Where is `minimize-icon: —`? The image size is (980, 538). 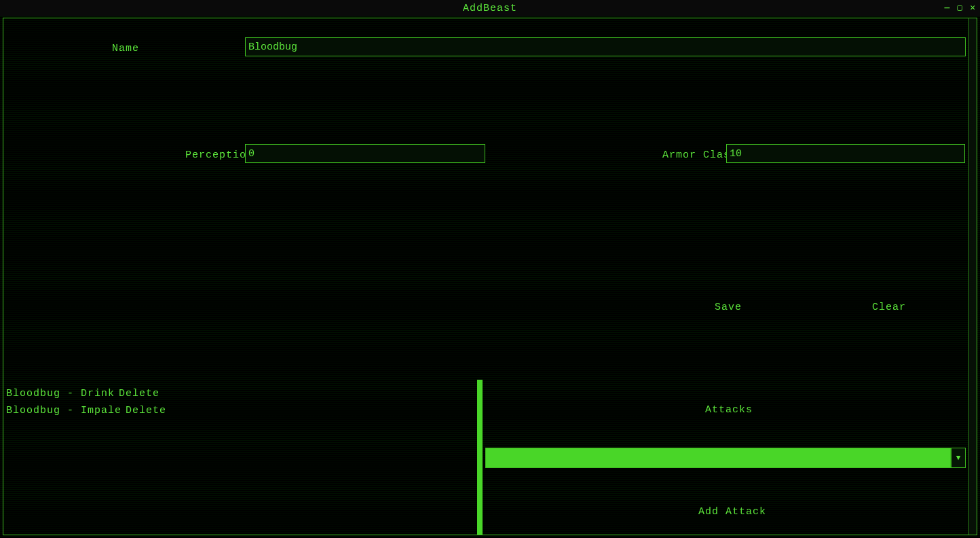 minimize-icon: — is located at coordinates (947, 8).